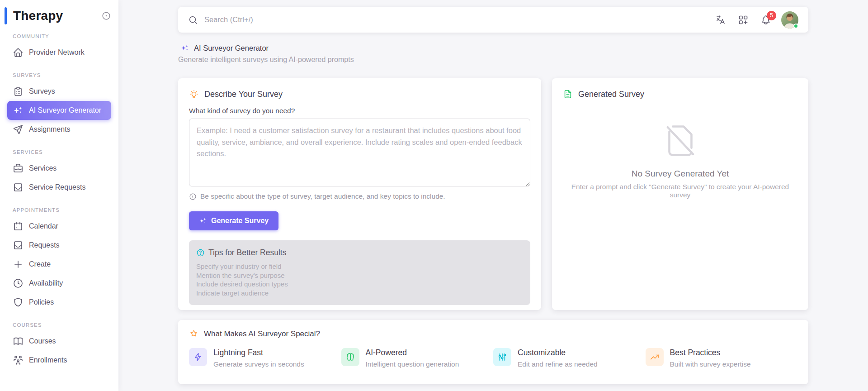 The image size is (868, 391). Describe the element at coordinates (42, 341) in the screenshot. I see `sidebar-item-label: Courses` at that location.